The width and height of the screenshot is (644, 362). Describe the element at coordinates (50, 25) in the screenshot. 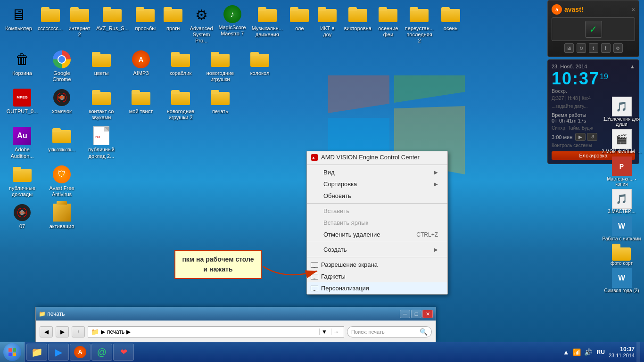

I see `icon-sssss: сссссссс...` at that location.